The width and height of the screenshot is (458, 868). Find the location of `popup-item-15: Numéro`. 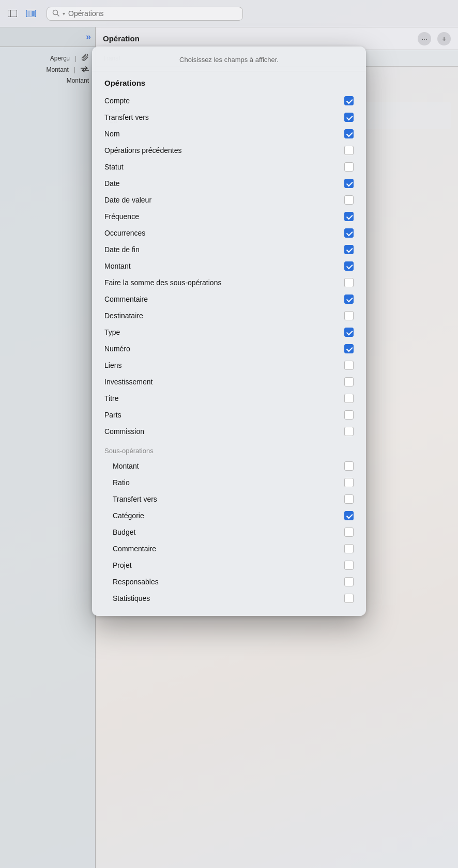

popup-item-15: Numéro is located at coordinates (229, 349).